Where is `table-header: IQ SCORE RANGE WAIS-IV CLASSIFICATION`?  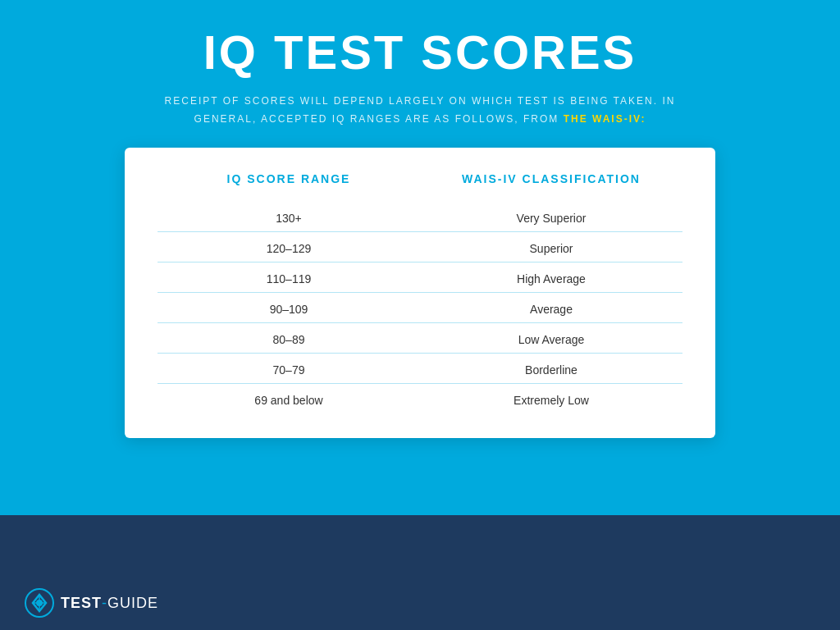 table-header: IQ SCORE RANGE WAIS-IV CLASSIFICATION is located at coordinates (420, 179).